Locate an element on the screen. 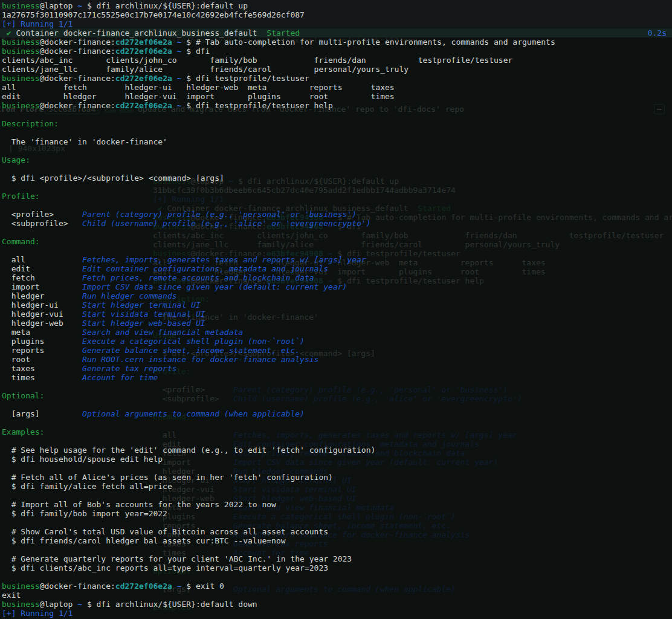 The width and height of the screenshot is (672, 619). terminal-text-segment: Usage: is located at coordinates (16, 160).